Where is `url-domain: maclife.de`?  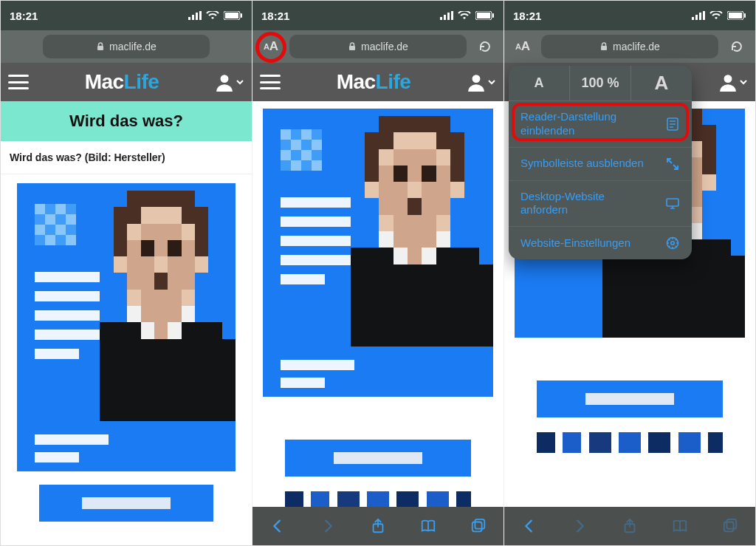
url-domain: maclife.de is located at coordinates (133, 47).